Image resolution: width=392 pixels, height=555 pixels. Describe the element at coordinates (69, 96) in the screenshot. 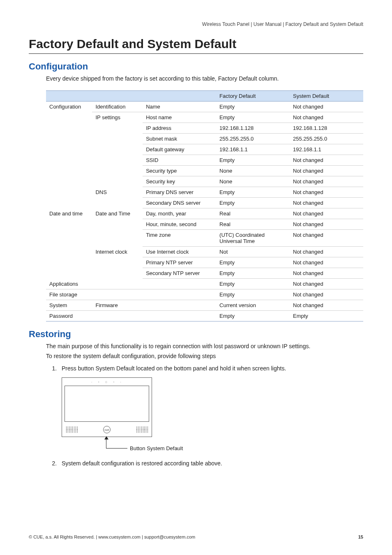

I see `th-blank1` at that location.